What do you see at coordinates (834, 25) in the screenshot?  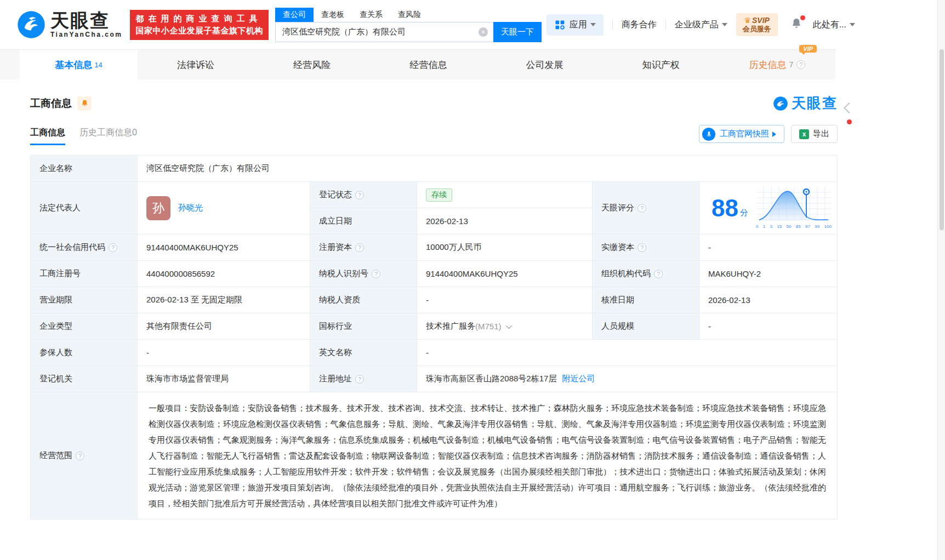 I see `user-menu: 此处有...` at bounding box center [834, 25].